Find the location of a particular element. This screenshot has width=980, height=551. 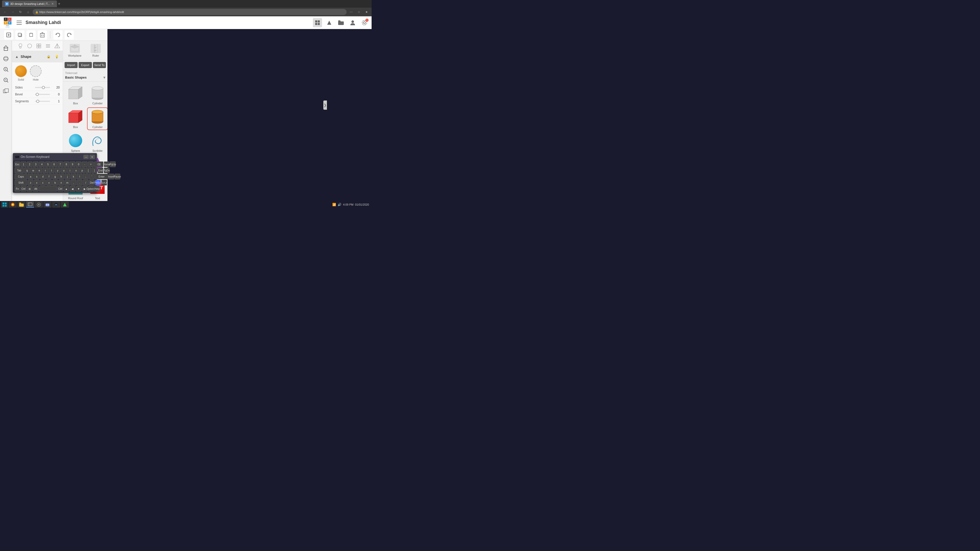

key-0: 0 is located at coordinates (78, 164).